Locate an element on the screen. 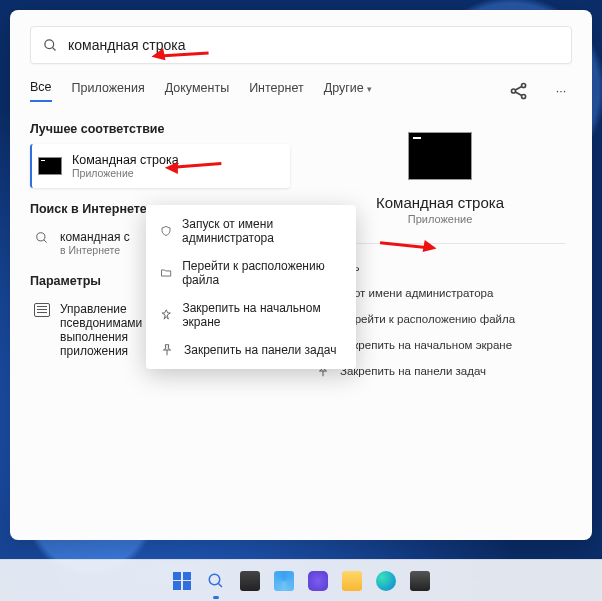 Image resolution: width=602 pixels, height=601 pixels. chevron-down-icon: ▾ is located at coordinates (370, 89).